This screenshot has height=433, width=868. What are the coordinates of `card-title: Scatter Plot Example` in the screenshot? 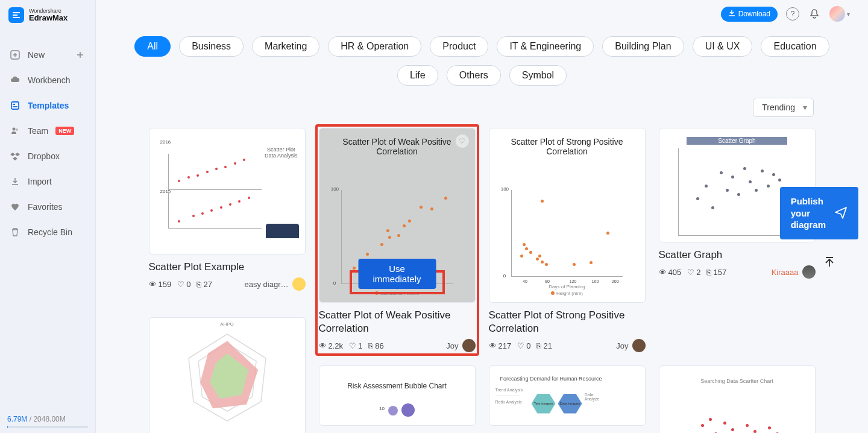 It's located at (227, 267).